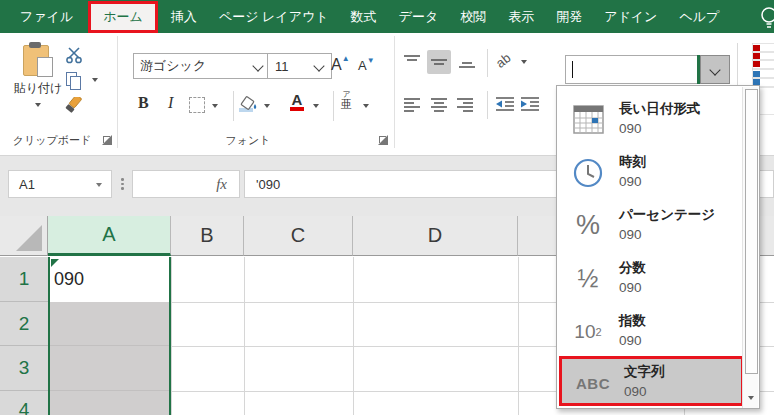 This screenshot has width=774, height=415. What do you see at coordinates (505, 104) in the screenshot?
I see `decrease-indent-button` at bounding box center [505, 104].